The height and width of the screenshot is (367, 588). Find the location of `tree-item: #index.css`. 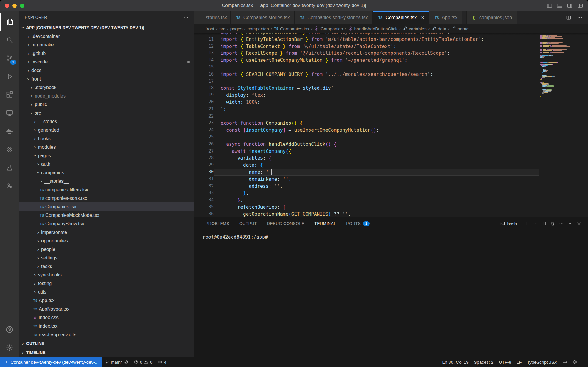

tree-item: #index.css is located at coordinates (106, 317).